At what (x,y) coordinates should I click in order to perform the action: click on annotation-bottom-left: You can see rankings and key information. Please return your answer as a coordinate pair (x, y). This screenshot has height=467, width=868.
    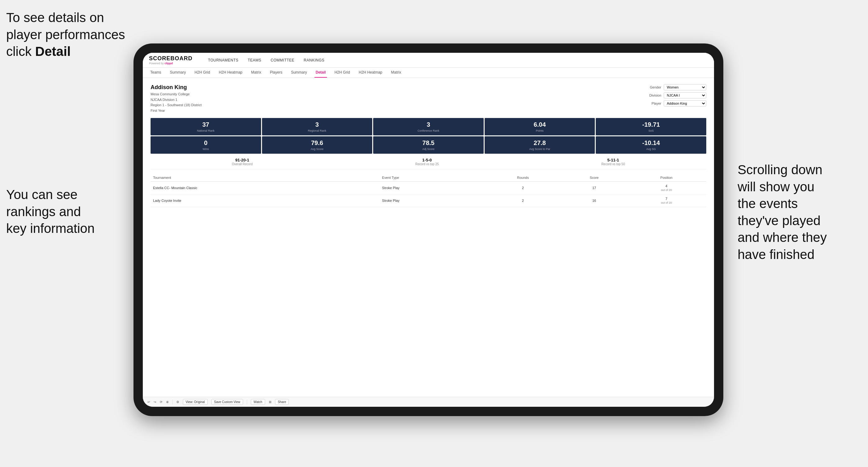
    Looking at the image, I should click on (65, 212).